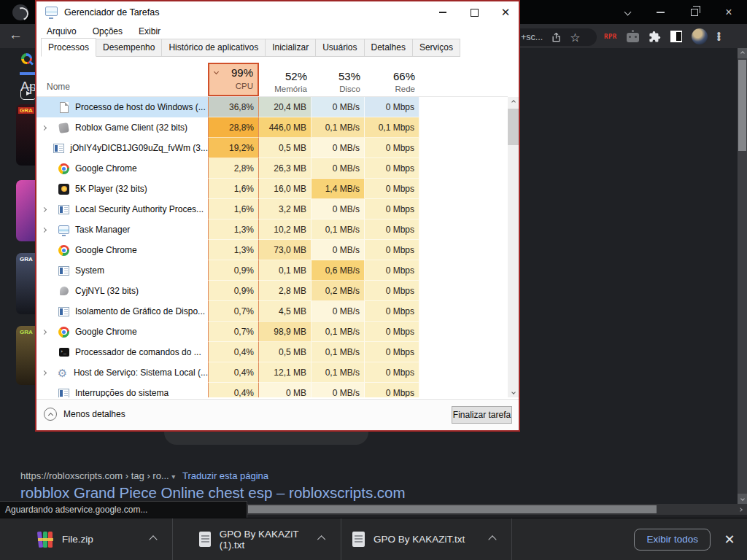 This screenshot has height=560, width=747. I want to click on table-row: Google Chrome1,3%73,0 MB0 MB/s0 Mbps, so click(272, 250).